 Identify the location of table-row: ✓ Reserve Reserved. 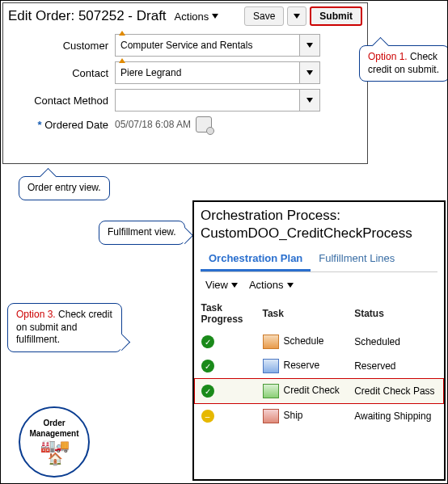
(319, 367).